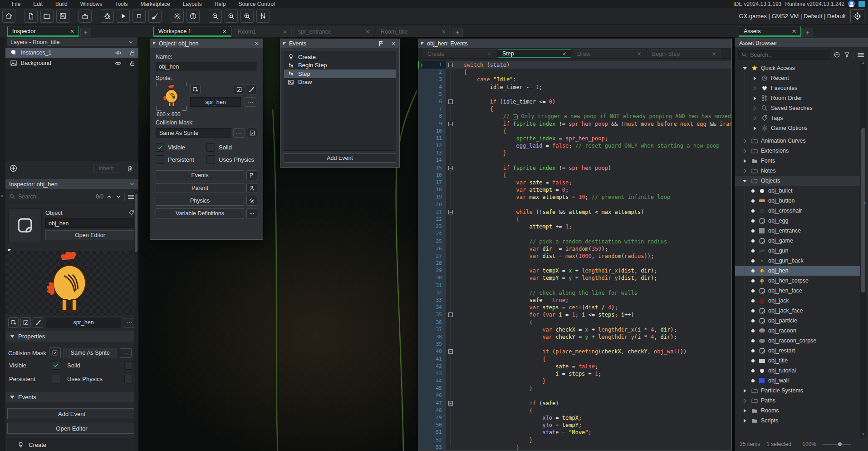 This screenshot has height=451, width=868. Describe the element at coordinates (799, 351) in the screenshot. I see `asset-obj_restart: obj_restart` at that location.